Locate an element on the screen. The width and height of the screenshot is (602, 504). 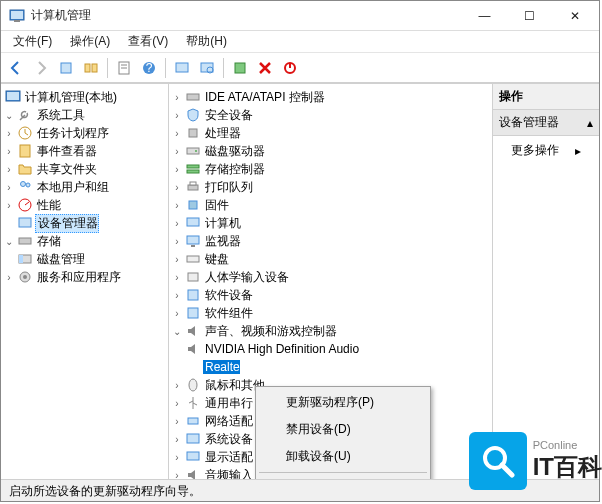
cat-cpu: ›处理器 is located at coordinates (330, 133).